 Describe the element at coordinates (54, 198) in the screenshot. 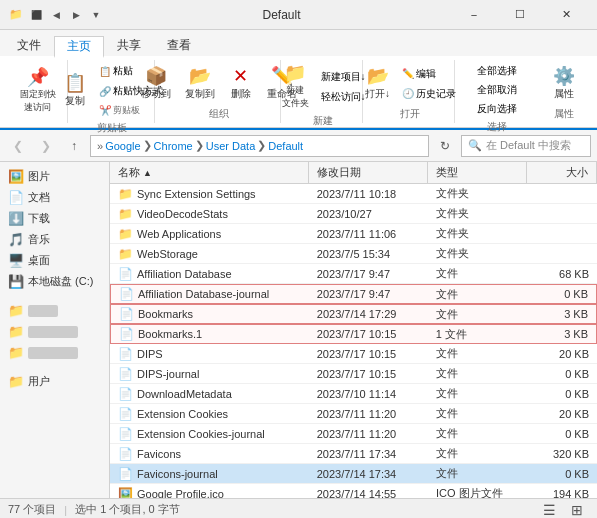

I see `sidebar-item-documents: 📄 文档` at that location.